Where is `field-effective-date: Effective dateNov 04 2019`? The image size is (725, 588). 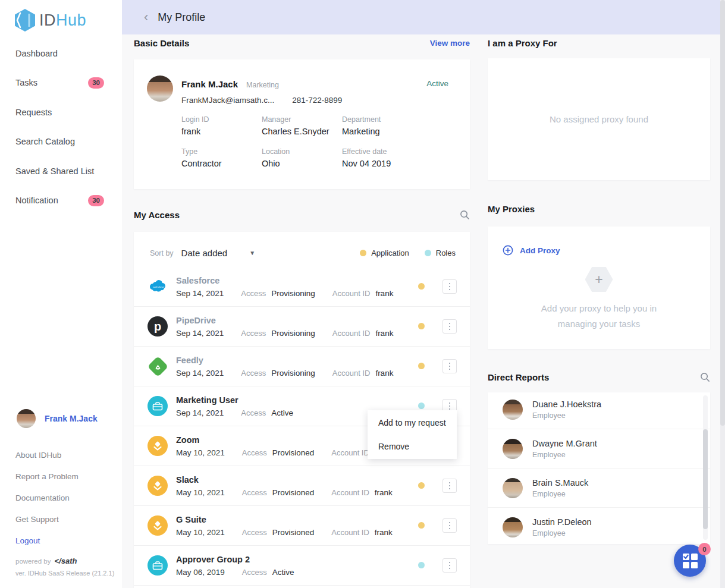 field-effective-date: Effective dateNov 04 2019 is located at coordinates (393, 158).